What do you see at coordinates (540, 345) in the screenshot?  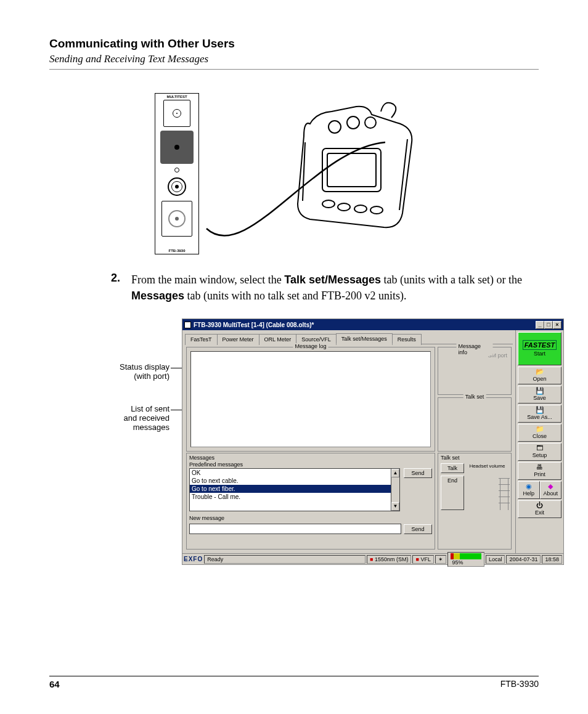 I see `fastest-logo: FASTEST` at bounding box center [540, 345].